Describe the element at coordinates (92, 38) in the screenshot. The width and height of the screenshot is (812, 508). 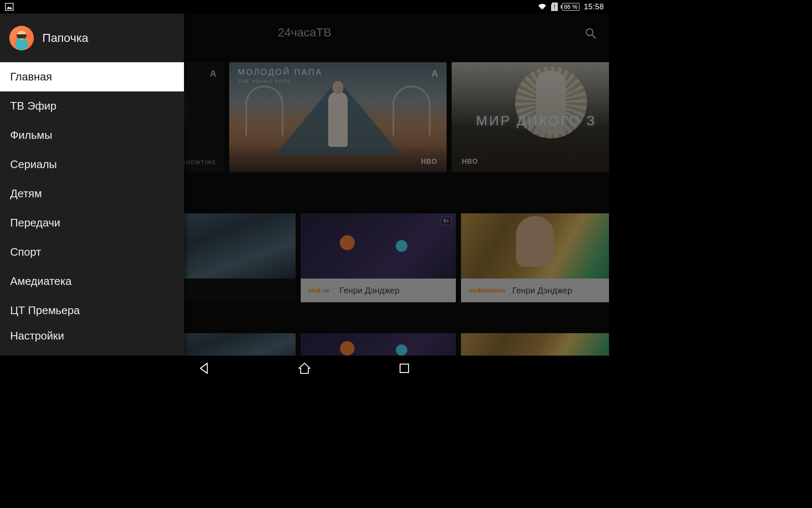
I see `drawer-header: Папочка` at that location.